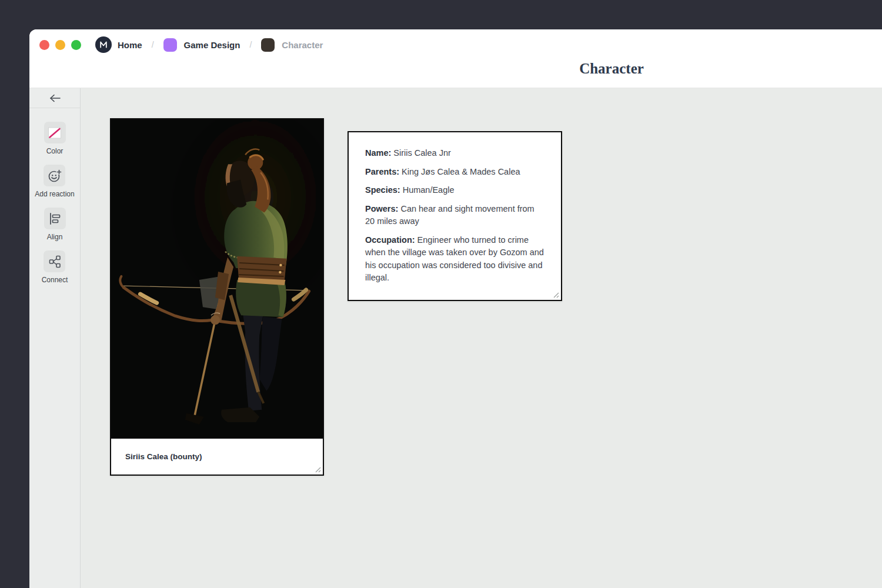 The image size is (882, 588). Describe the element at coordinates (45, 45) in the screenshot. I see `close-window-button` at that location.